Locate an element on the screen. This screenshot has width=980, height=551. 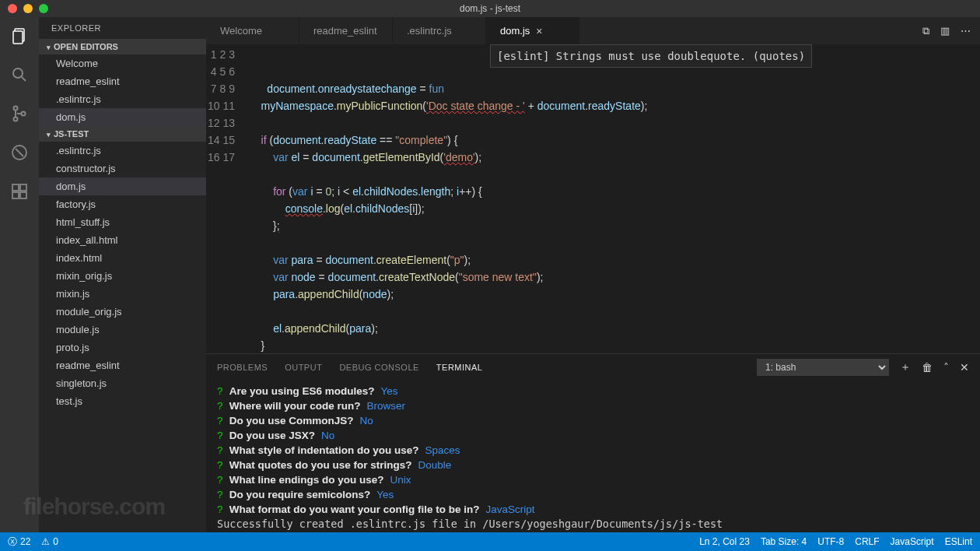
file-item: mixin_orig.js is located at coordinates (123, 276).